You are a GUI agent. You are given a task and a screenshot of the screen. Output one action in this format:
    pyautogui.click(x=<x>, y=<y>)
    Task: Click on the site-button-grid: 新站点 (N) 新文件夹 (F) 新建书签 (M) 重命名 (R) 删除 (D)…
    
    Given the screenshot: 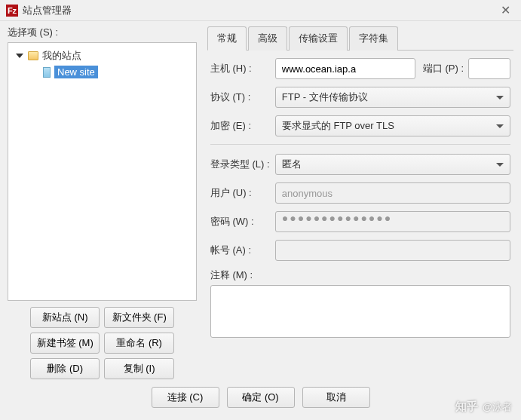 What is the action you would take?
    pyautogui.click(x=103, y=343)
    